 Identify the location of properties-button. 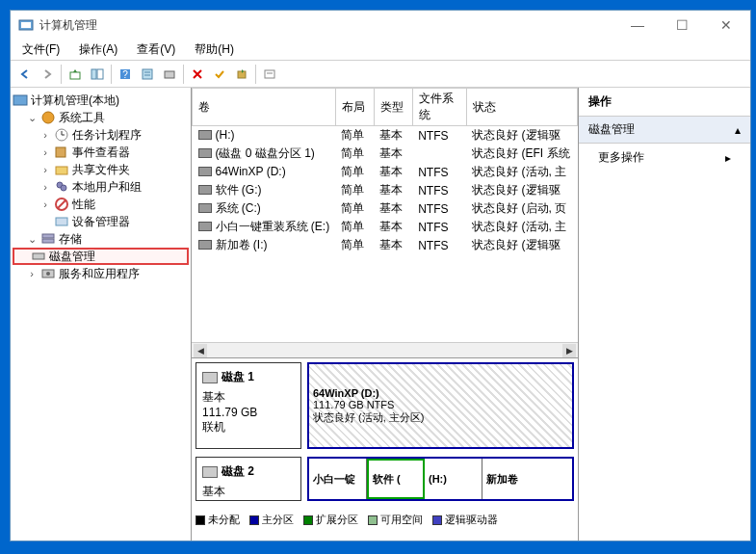
(147, 74).